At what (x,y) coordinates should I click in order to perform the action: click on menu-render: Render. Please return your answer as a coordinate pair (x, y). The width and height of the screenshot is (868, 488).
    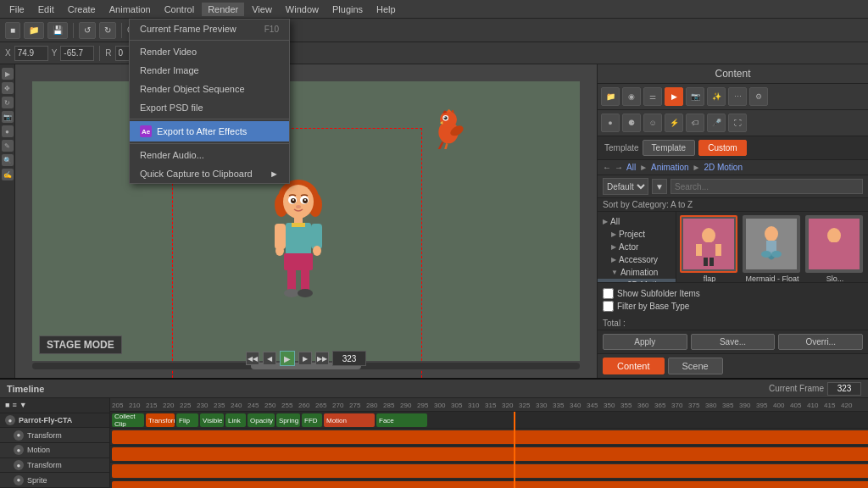
    Looking at the image, I should click on (223, 9).